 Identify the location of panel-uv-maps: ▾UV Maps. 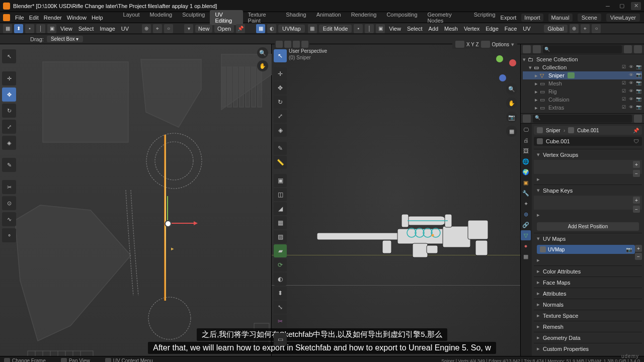
(588, 238).